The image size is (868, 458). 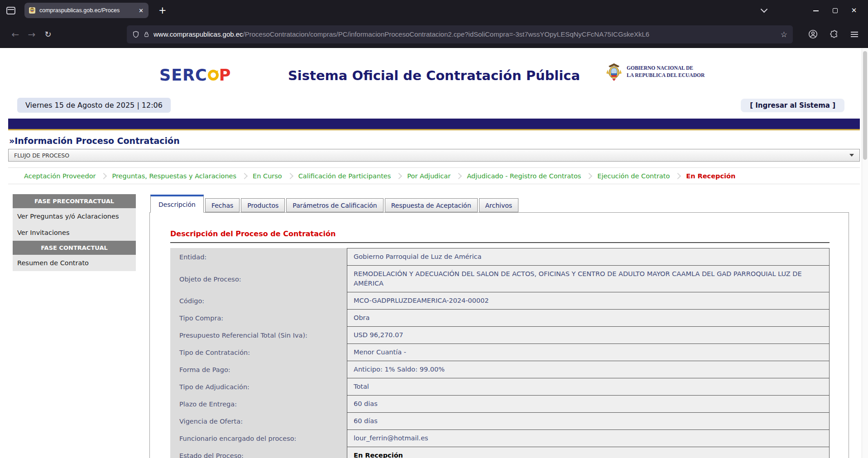 What do you see at coordinates (74, 216) in the screenshot?
I see `sidebar-item-ver-preguntas: Ver Preguntas y/ó Aclaraciones` at bounding box center [74, 216].